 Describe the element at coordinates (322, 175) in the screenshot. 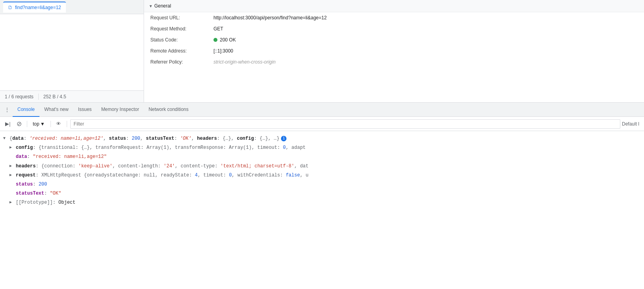

I see `console-entry-request: ▶ request: XMLHttpRequest {onreadystatec…` at that location.